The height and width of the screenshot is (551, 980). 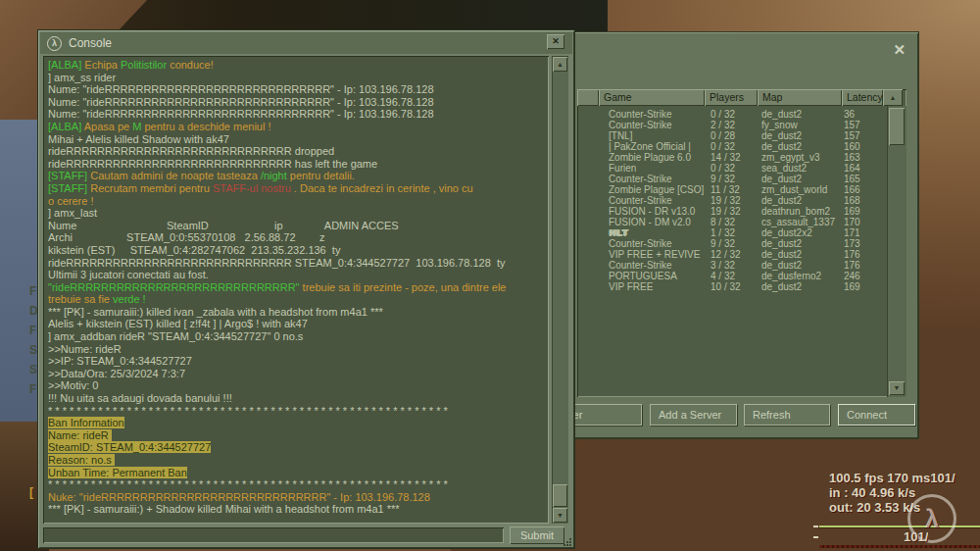 I want to click on server-list-scrollbar: ▼, so click(x=897, y=251).